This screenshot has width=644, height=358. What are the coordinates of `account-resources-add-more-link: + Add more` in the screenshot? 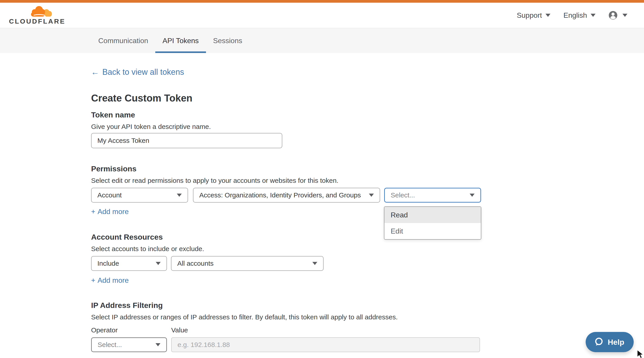 It's located at (110, 280).